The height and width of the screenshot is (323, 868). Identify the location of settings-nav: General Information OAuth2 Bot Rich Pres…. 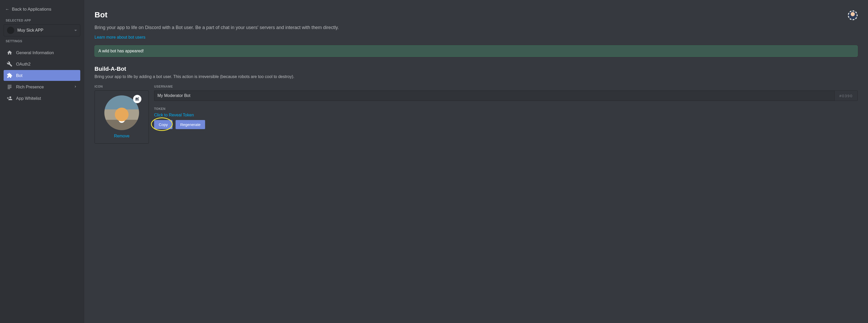
(42, 76).